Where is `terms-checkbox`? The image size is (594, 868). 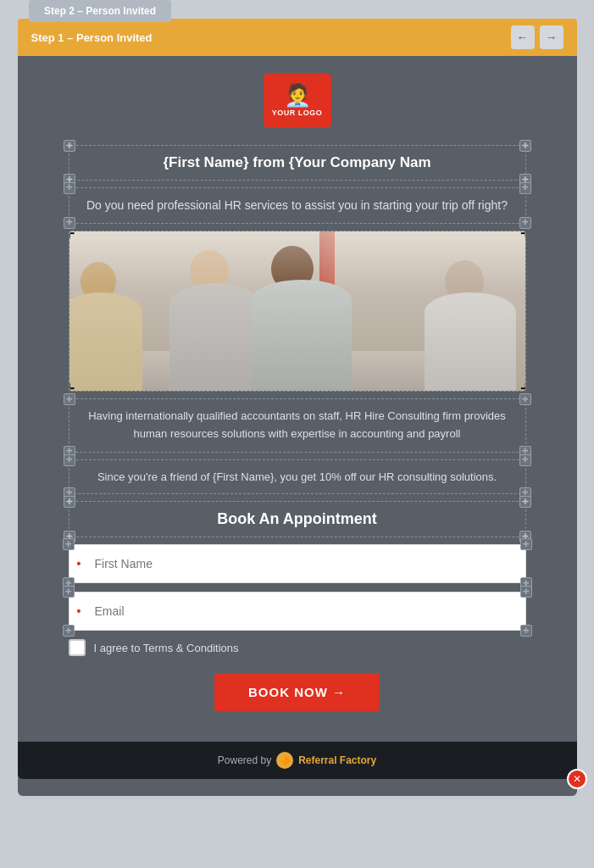 terms-checkbox is located at coordinates (77, 648).